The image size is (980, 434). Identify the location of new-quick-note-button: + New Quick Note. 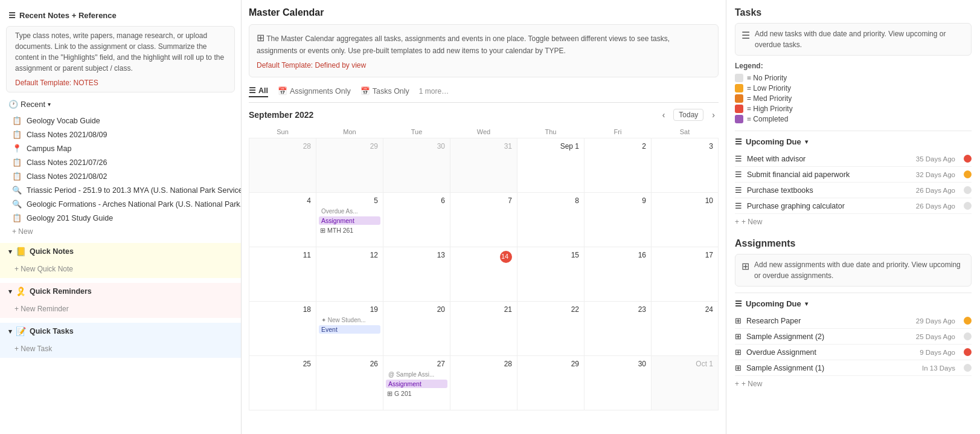
(121, 269).